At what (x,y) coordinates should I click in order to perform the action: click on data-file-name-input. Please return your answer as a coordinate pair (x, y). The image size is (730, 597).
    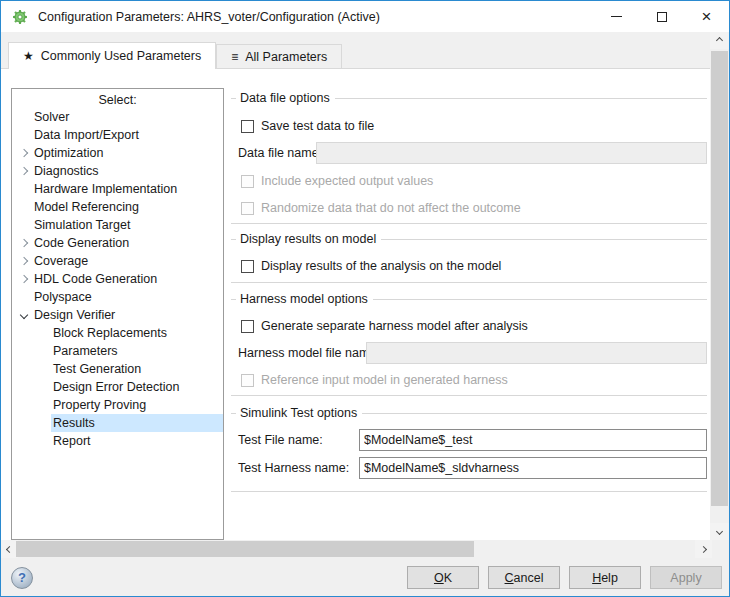
    Looking at the image, I should click on (512, 153).